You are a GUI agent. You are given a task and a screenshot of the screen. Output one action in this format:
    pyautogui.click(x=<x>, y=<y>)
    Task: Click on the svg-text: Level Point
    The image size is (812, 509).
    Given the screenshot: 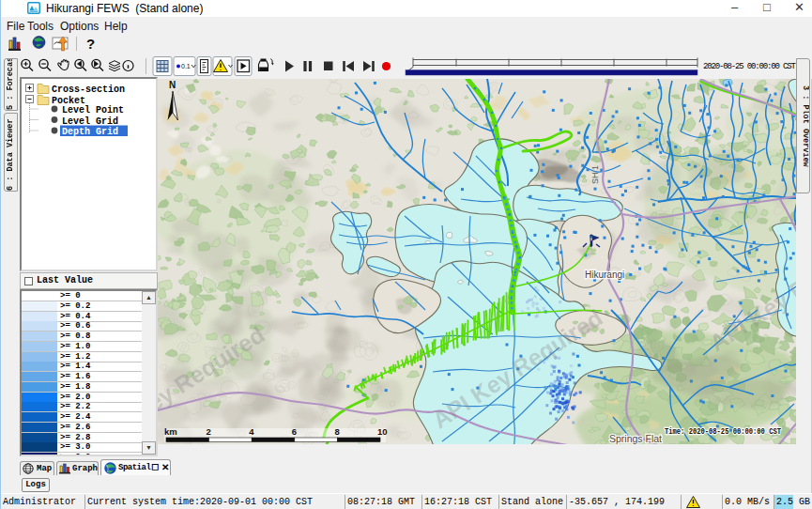 What is the action you would take?
    pyautogui.click(x=93, y=111)
    